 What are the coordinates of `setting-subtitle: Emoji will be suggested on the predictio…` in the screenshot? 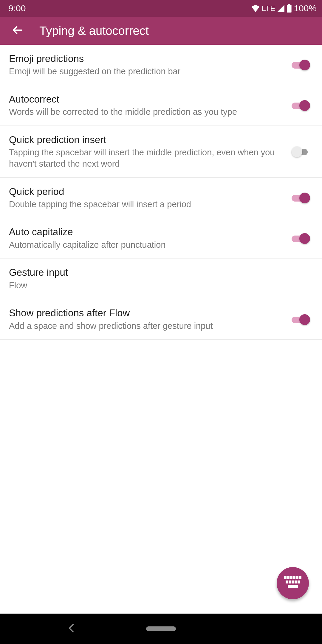 It's located at (146, 72).